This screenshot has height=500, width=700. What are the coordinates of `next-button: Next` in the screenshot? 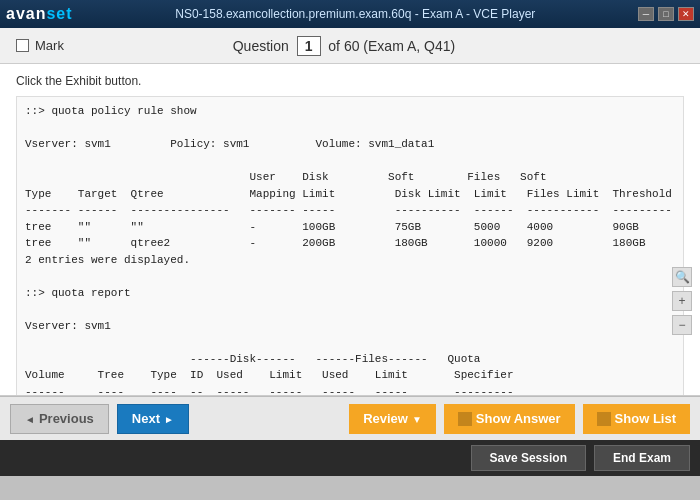 It's located at (153, 419).